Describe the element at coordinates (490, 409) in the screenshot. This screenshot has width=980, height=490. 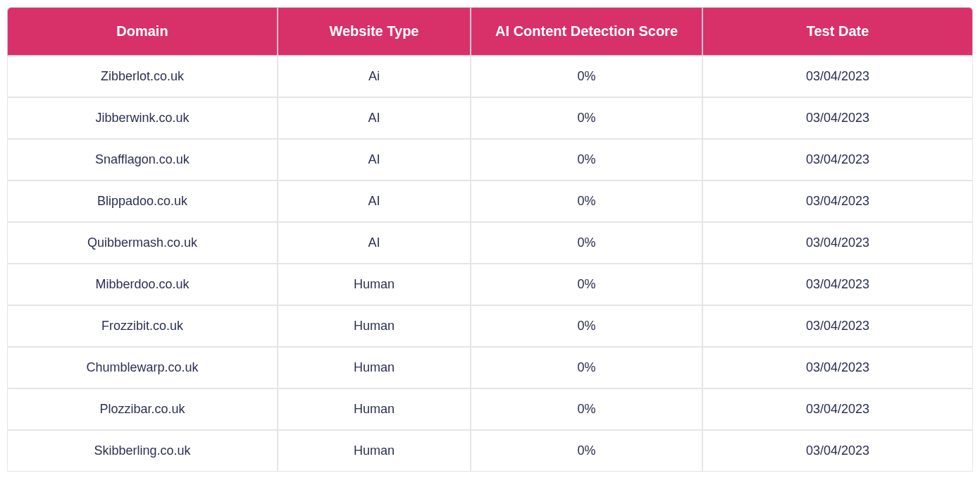
I see `table-row: Plozzibar.co.uk Human 0% 03/04/2023` at that location.